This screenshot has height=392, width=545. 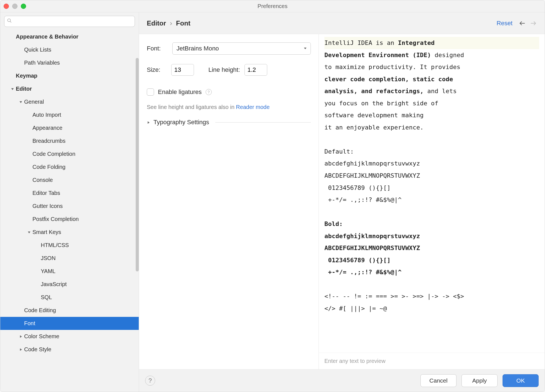 I want to click on window-title: Preferences, so click(x=272, y=6).